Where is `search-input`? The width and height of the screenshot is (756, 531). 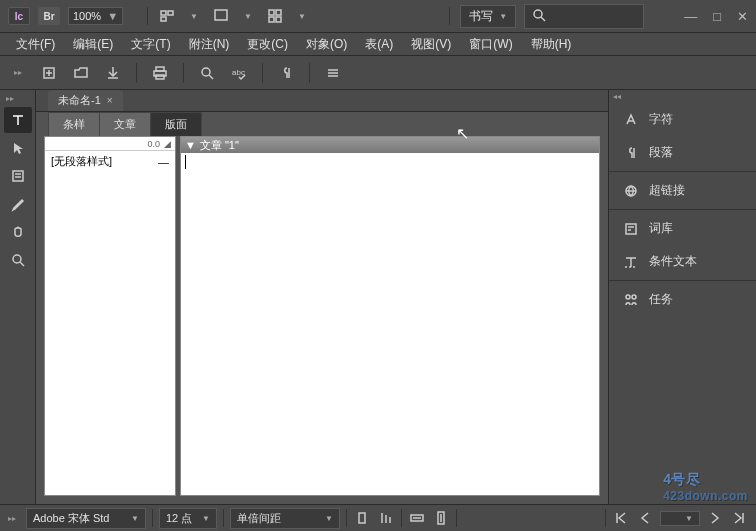
search-input is located at coordinates (596, 16).